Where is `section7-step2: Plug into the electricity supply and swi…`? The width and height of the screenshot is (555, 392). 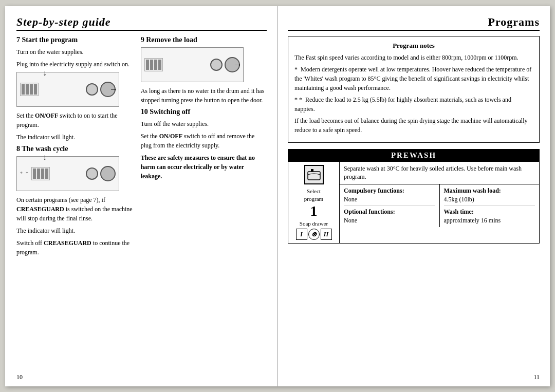 section7-step2: Plug into the electricity supply and swi… is located at coordinates (75, 64).